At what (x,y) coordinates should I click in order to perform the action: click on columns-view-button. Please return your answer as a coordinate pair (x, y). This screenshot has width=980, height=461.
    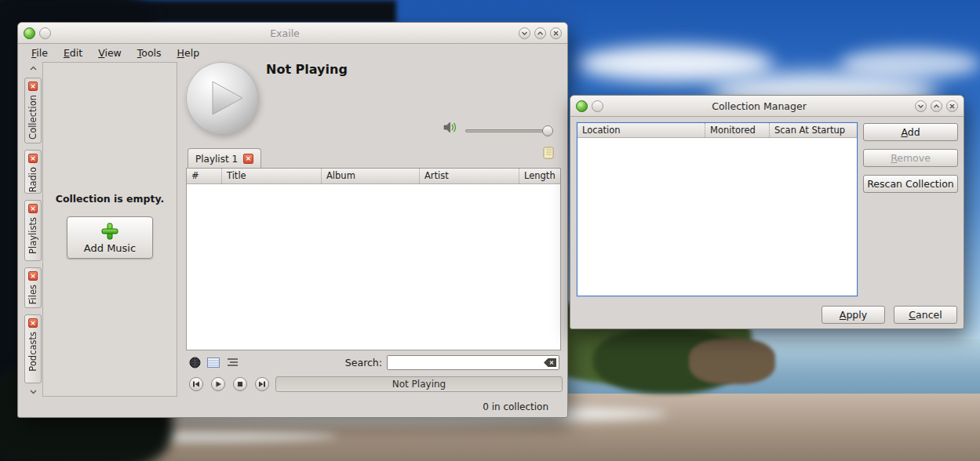
    Looking at the image, I should click on (213, 362).